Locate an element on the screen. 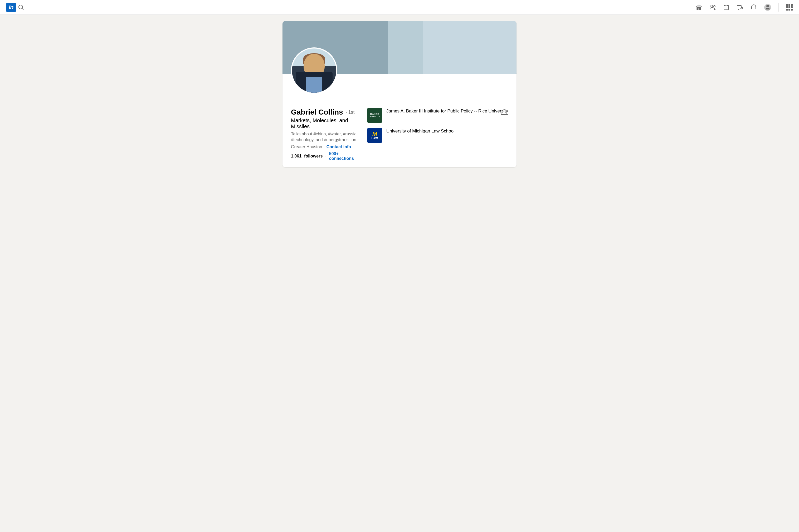 The height and width of the screenshot is (532, 799). messaging-icon is located at coordinates (740, 7).